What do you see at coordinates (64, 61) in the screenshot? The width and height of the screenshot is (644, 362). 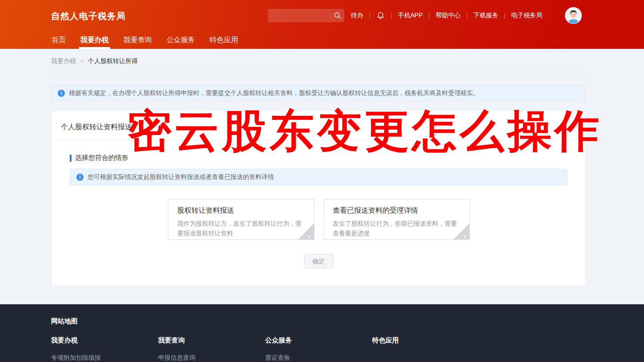 I see `breadcrumb-parent: 我要办税` at bounding box center [64, 61].